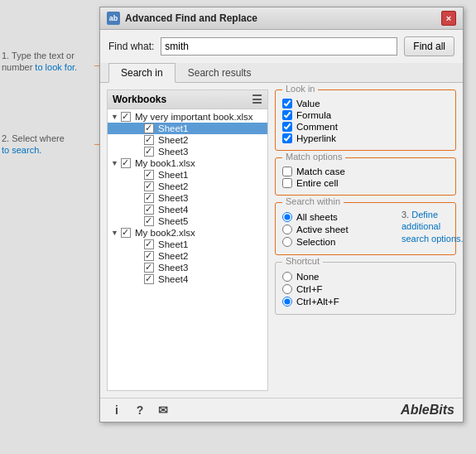 The image size is (476, 454). Describe the element at coordinates (187, 233) in the screenshot. I see `tree-item: My book2.xlsx` at that location.